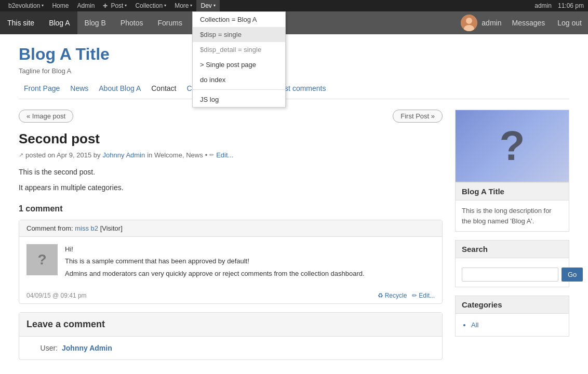 This screenshot has height=374, width=588. I want to click on admin-bar-brand: b2evolution ▾, so click(26, 6).